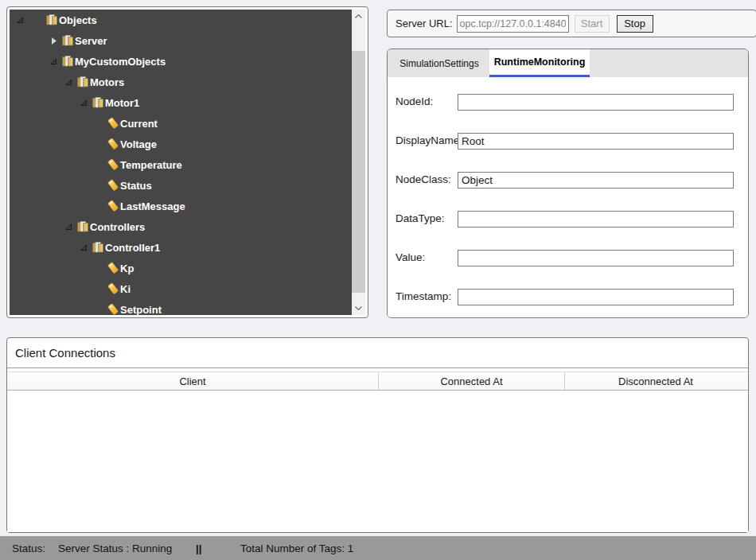 The width and height of the screenshot is (756, 560). What do you see at coordinates (423, 296) in the screenshot?
I see `field-label: Timestamp:` at bounding box center [423, 296].